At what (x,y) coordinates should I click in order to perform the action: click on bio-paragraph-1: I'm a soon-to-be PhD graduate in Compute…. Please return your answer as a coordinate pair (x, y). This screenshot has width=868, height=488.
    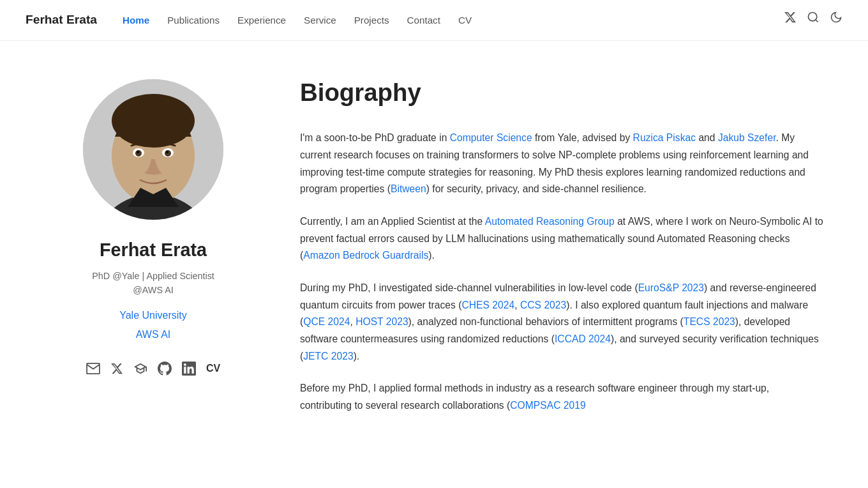
    Looking at the image, I should click on (562, 164).